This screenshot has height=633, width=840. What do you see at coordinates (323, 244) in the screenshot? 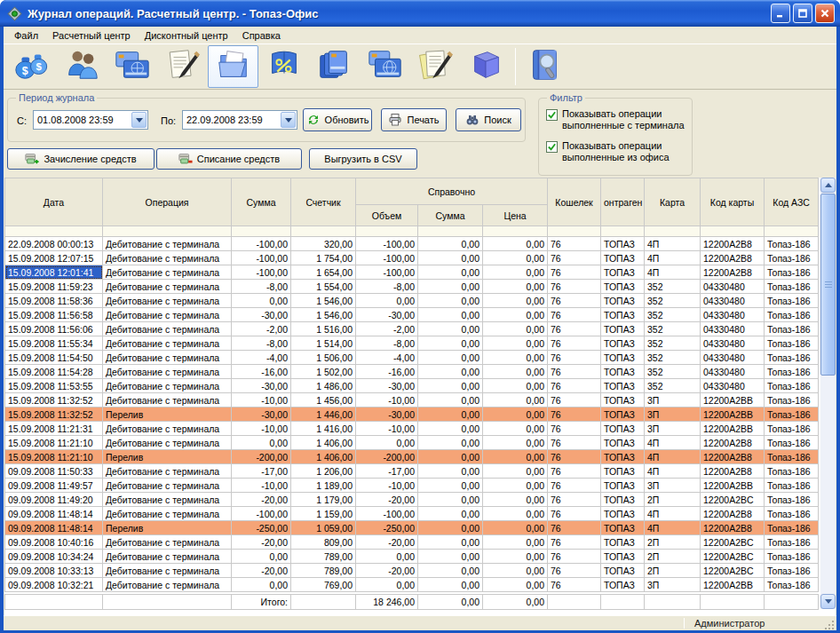
I see `table-cell: 320,00` at bounding box center [323, 244].